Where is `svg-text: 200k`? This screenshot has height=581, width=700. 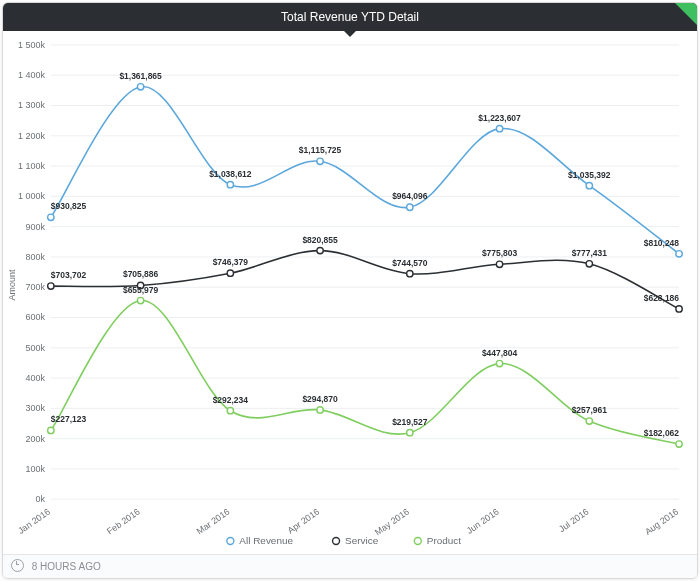 svg-text: 200k is located at coordinates (35, 439).